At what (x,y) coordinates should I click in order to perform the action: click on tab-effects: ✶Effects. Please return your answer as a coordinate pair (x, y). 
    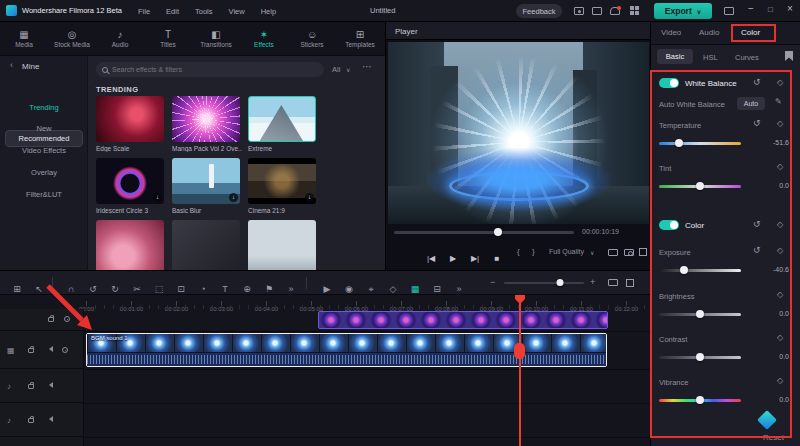
    Looking at the image, I should click on (264, 39).